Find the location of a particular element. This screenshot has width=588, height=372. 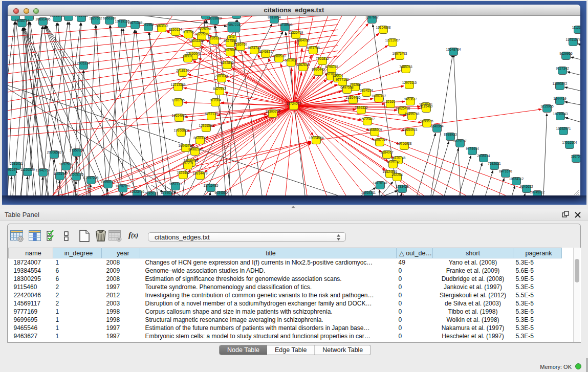

svg-text: 9327508 is located at coordinates (230, 41).